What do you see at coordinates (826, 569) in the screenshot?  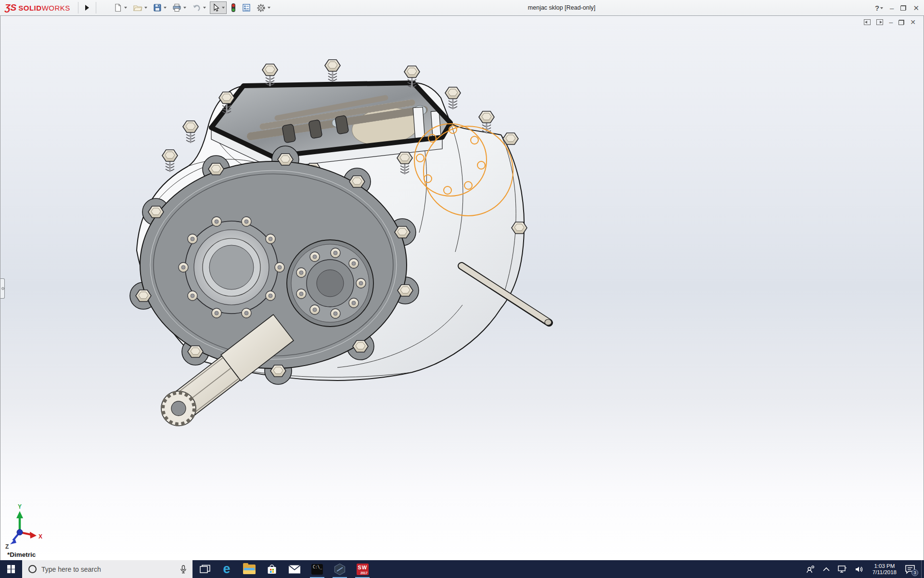 I see `hidden-icons-button` at bounding box center [826, 569].